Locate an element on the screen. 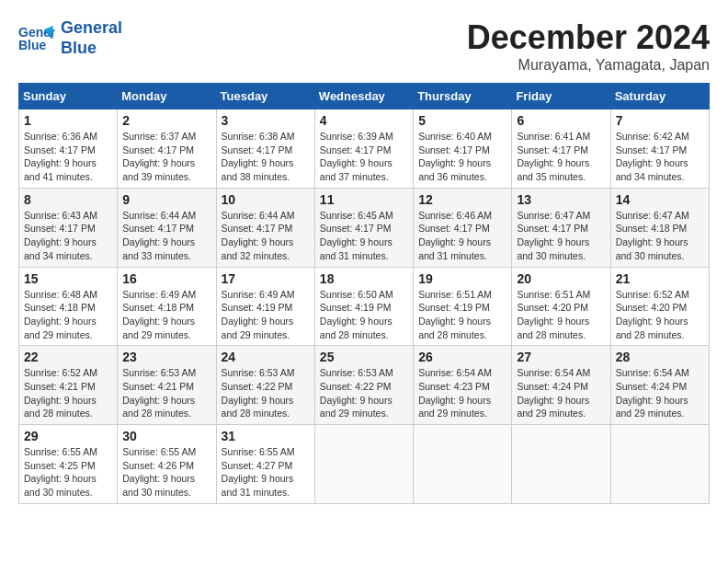 This screenshot has width=728, height=563. weekday-sunday: Sunday is located at coordinates (68, 97).